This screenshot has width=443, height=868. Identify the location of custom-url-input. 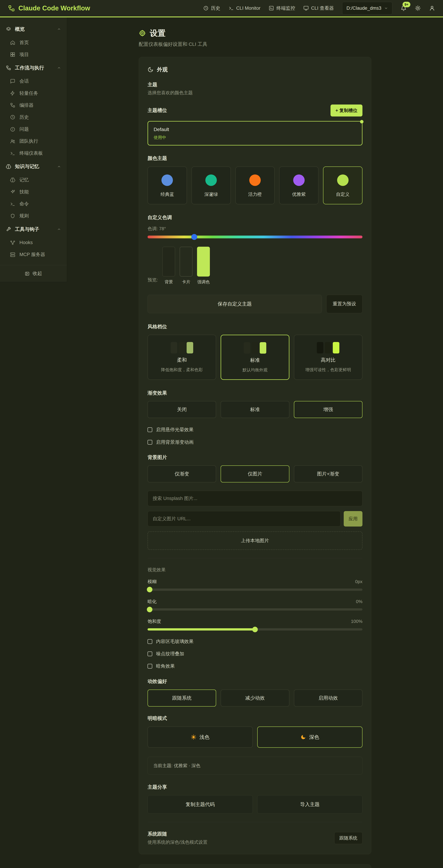
(244, 519).